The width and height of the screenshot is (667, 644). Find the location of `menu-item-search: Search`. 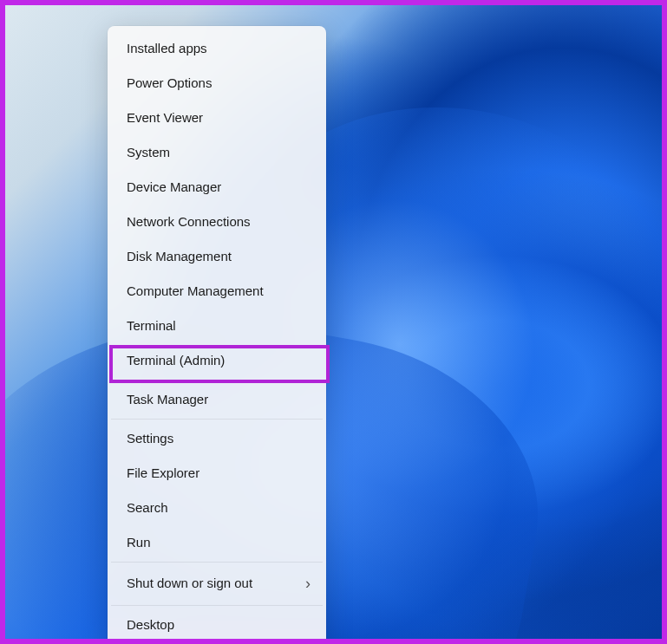

menu-item-search: Search is located at coordinates (217, 508).